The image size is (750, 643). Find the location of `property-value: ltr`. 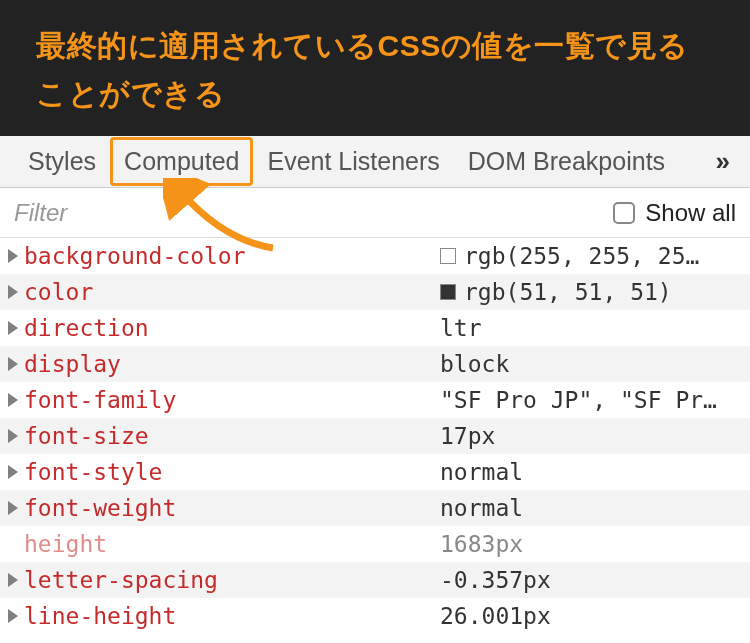

property-value: ltr is located at coordinates (590, 328).